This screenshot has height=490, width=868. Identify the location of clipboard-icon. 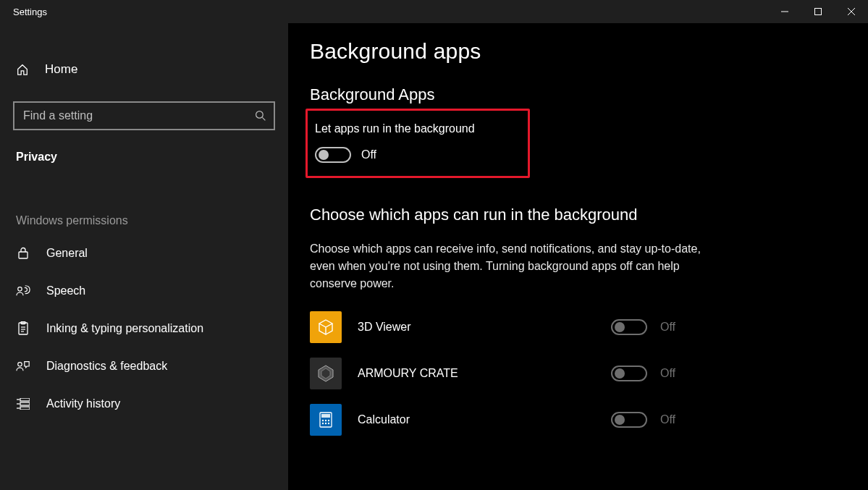
(23, 329).